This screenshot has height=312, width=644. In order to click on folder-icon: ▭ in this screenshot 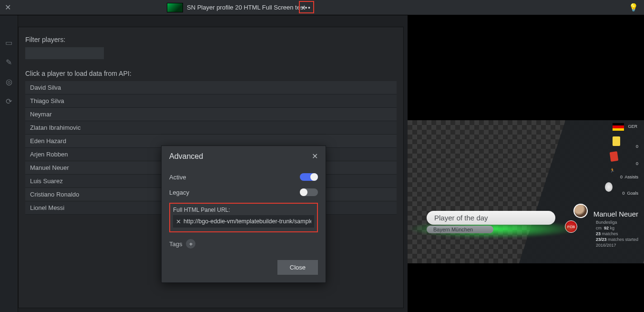, I will do `click(9, 43)`.